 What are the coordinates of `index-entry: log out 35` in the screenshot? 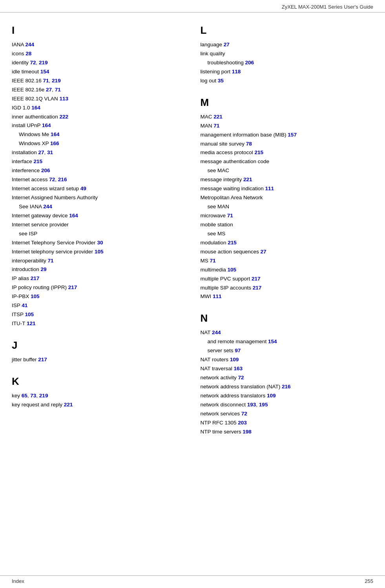 It's located at (287, 81).